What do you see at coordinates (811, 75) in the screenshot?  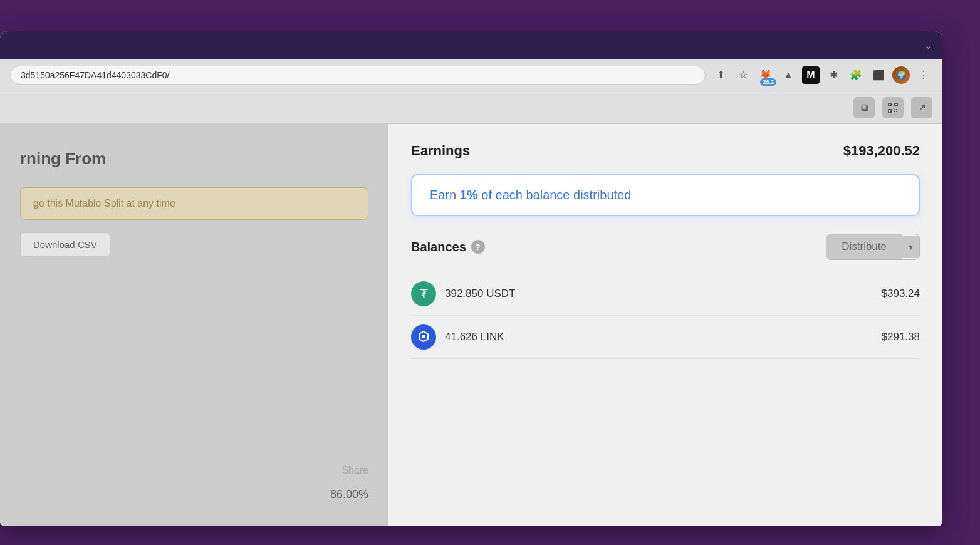 I see `medium-icon: M` at bounding box center [811, 75].